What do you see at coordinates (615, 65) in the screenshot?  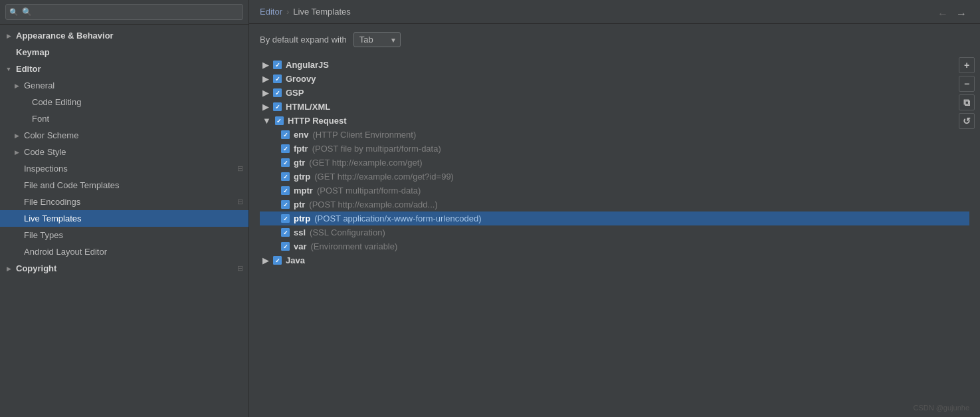 I see `group-row-angularjs: ▶AngularJS` at bounding box center [615, 65].